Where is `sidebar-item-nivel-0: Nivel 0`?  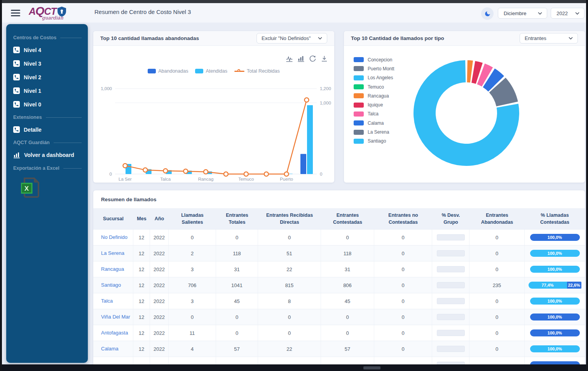
sidebar-item-nivel-0: Nivel 0 is located at coordinates (47, 104).